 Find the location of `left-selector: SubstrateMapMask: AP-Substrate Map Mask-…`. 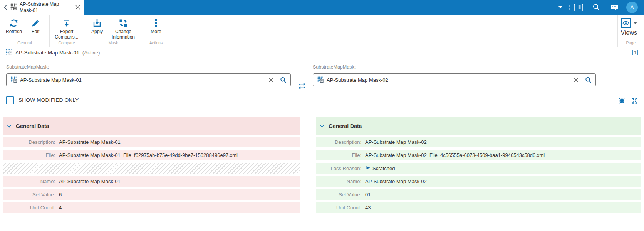

left-selector: SubstrateMapMask: AP-Substrate Map Mask-… is located at coordinates (149, 79).